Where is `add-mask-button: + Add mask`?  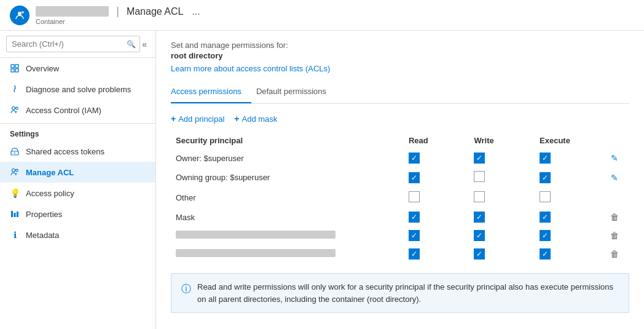
add-mask-button: + Add mask is located at coordinates (256, 119).